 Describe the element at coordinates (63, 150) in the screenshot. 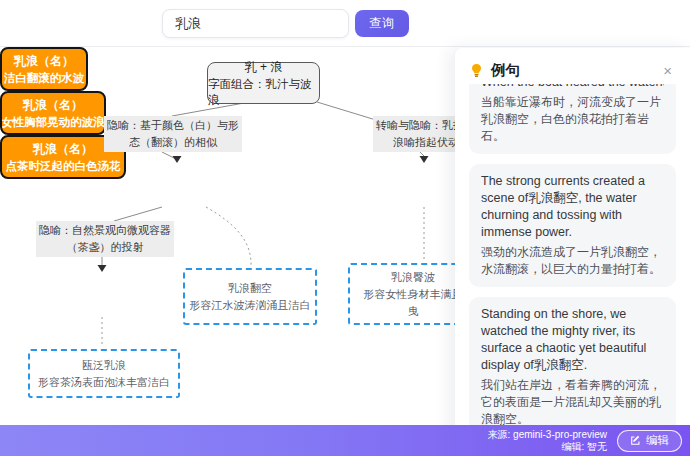

I see `sense-node-tea-foam-title: 乳浪（名）` at that location.